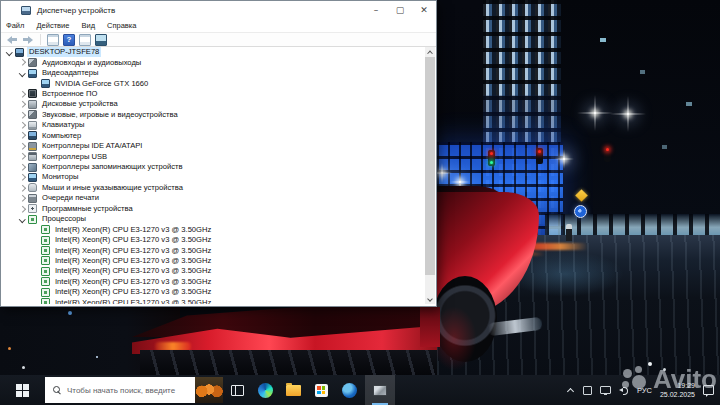 The height and width of the screenshot is (405, 720). Describe the element at coordinates (430, 166) in the screenshot. I see `scrollbar-thumb` at that location.